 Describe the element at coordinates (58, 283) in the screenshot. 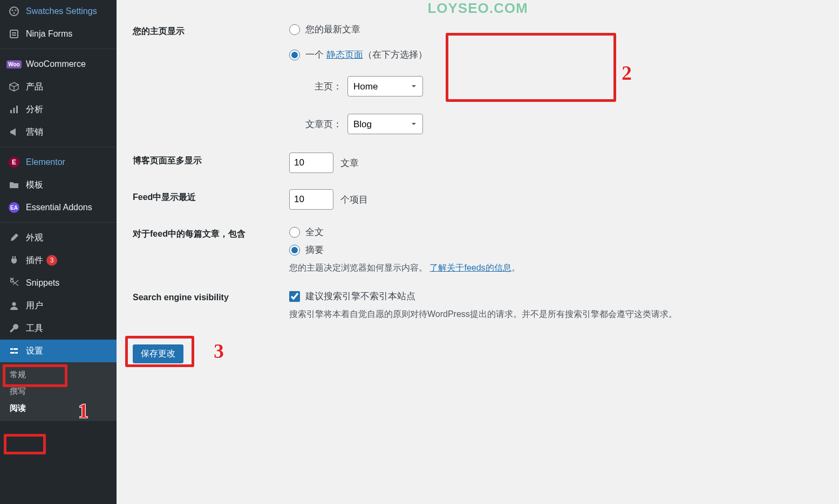

I see `sidebar-item-snippets: Snippets` at that location.